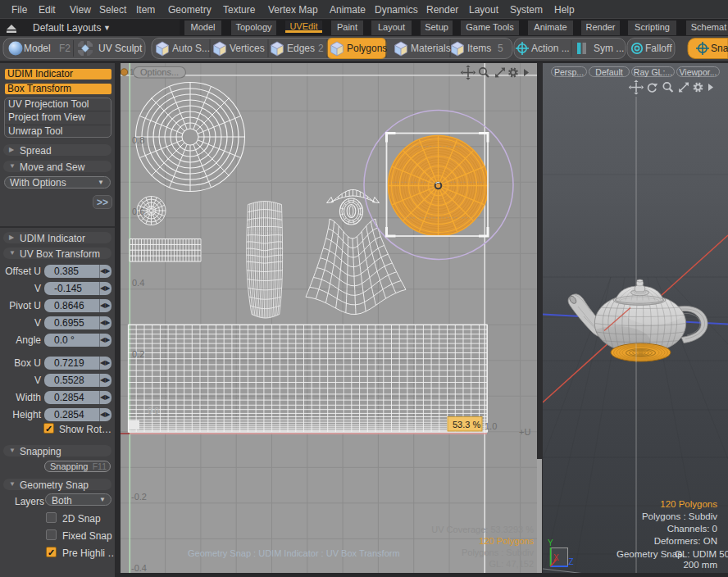 The height and width of the screenshot is (577, 728). I want to click on svg-text: 0.2, so click(138, 354).